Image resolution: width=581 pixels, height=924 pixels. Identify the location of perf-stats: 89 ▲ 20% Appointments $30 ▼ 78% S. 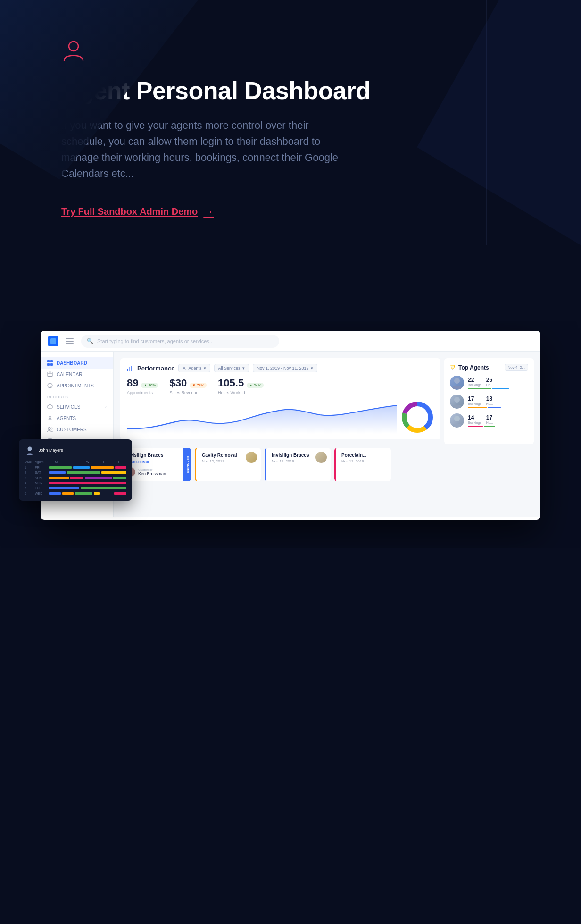
(280, 386).